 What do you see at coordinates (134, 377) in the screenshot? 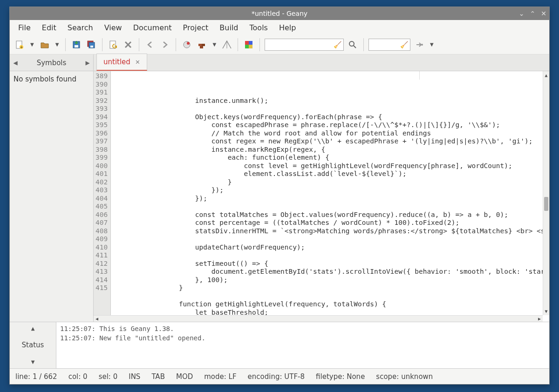
I see `status-ins: INS` at bounding box center [134, 377].